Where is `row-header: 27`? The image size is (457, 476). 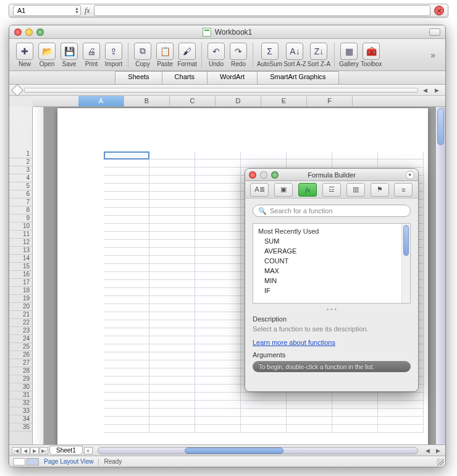 row-header: 27 is located at coordinates (21, 363).